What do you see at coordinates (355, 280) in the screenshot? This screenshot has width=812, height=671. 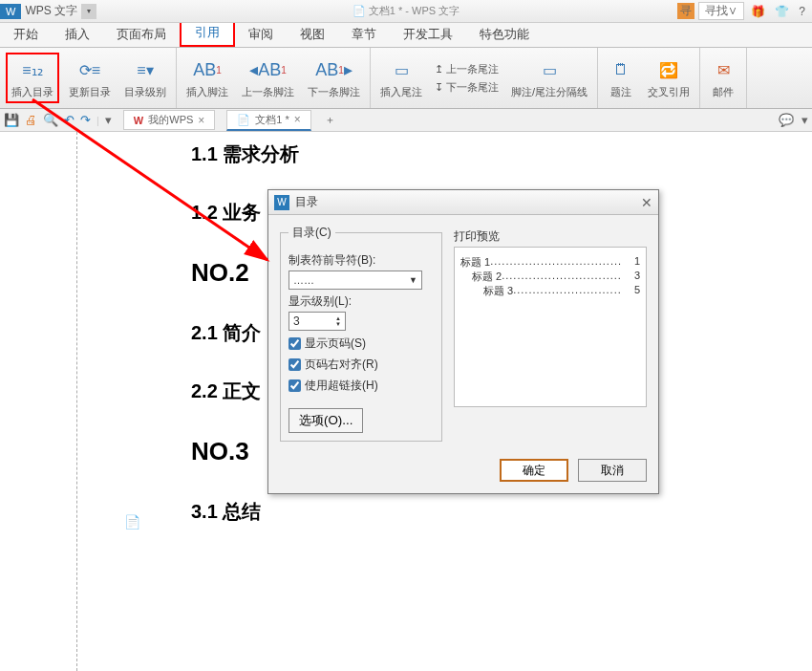 I see `leader-combo: …… ▼` at bounding box center [355, 280].